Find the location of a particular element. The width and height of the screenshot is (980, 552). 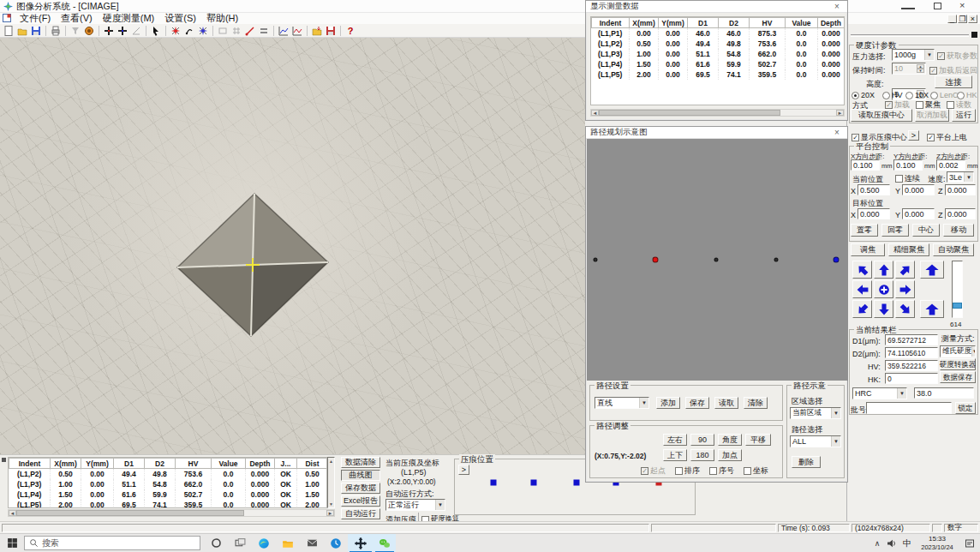

fine-focus-button: 精细聚焦 is located at coordinates (909, 250).